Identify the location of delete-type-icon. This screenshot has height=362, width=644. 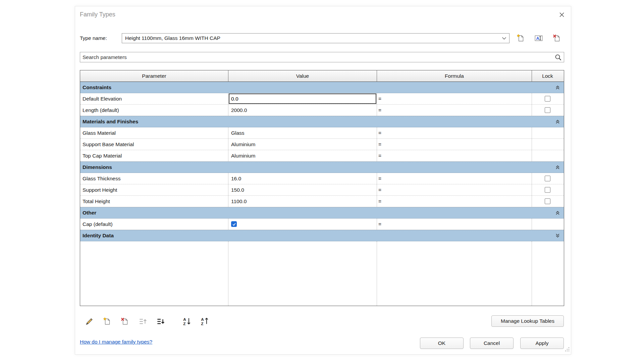
(557, 38).